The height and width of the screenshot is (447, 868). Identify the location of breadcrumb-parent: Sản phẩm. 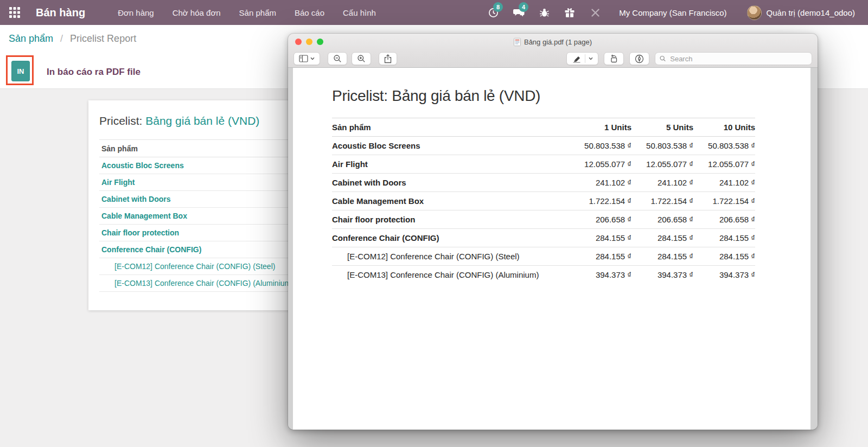
(31, 39).